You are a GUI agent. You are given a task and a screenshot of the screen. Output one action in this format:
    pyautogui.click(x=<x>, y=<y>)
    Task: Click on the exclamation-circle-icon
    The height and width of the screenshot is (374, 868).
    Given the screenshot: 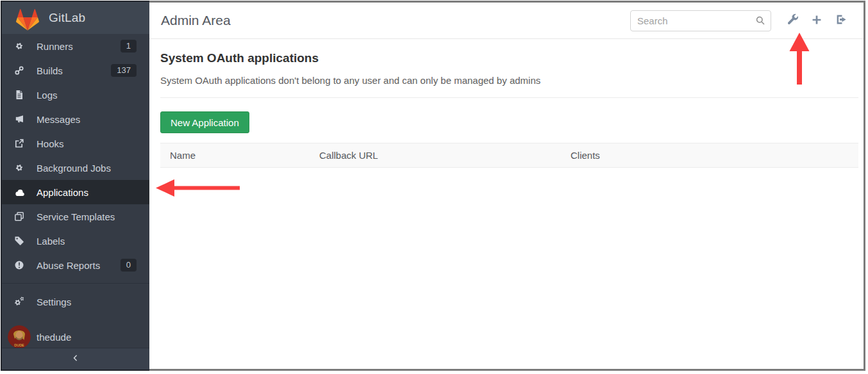 What is the action you would take?
    pyautogui.click(x=19, y=265)
    